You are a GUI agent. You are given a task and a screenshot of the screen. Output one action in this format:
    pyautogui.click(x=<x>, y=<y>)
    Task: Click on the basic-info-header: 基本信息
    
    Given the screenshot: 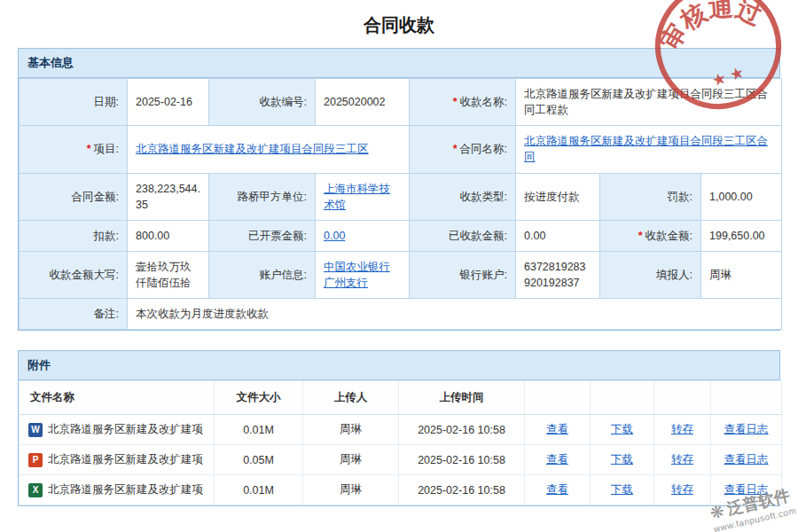 What is the action you would take?
    pyautogui.click(x=399, y=64)
    